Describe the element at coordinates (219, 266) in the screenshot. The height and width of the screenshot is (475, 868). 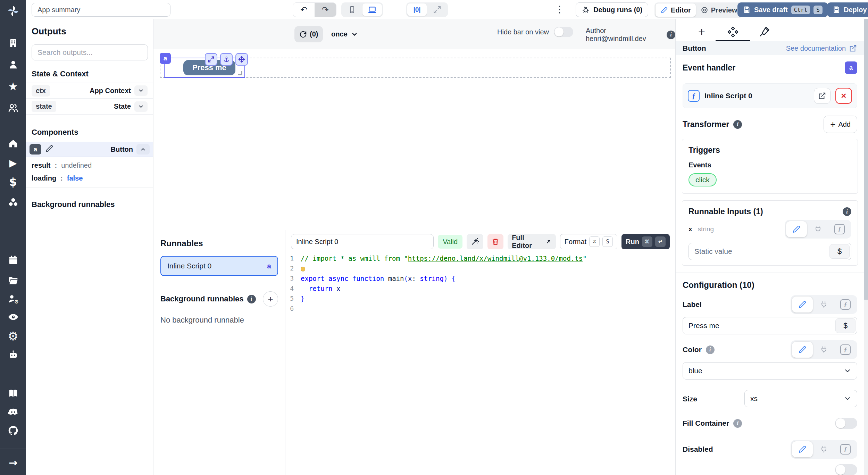
I see `inline-script-item: Inline Script 0 a` at that location.